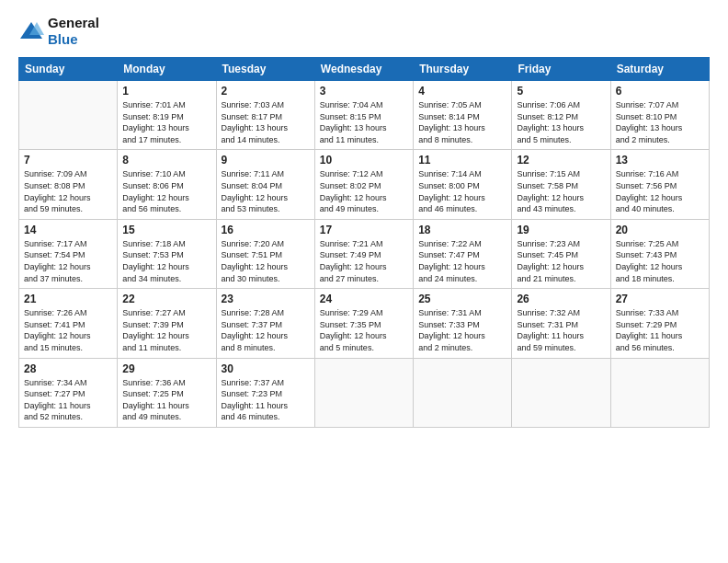 The width and height of the screenshot is (728, 563). What do you see at coordinates (265, 70) in the screenshot?
I see `calendar-day-header: Tuesday` at bounding box center [265, 70].